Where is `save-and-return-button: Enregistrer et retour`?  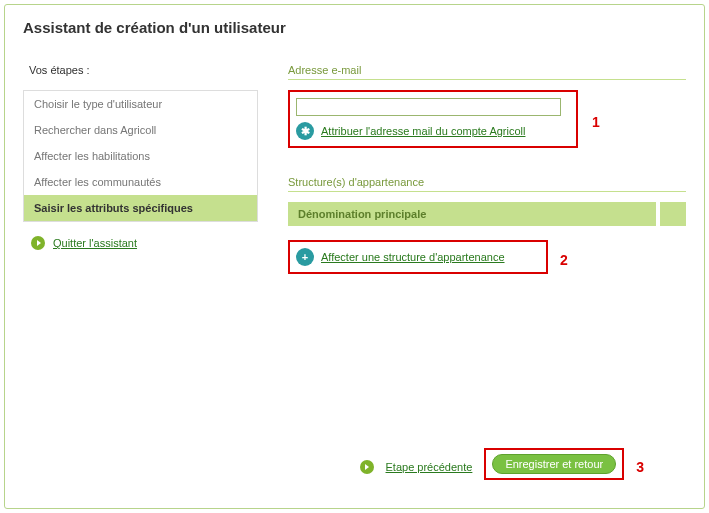 save-and-return-button: Enregistrer et retour is located at coordinates (554, 464).